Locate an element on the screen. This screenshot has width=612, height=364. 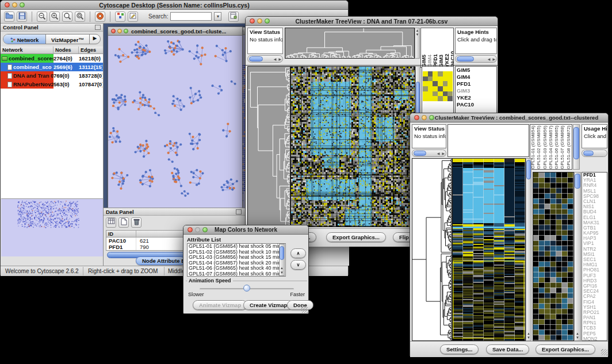
create-vizmap-button: Create Vizmap is located at coordinates (268, 305).